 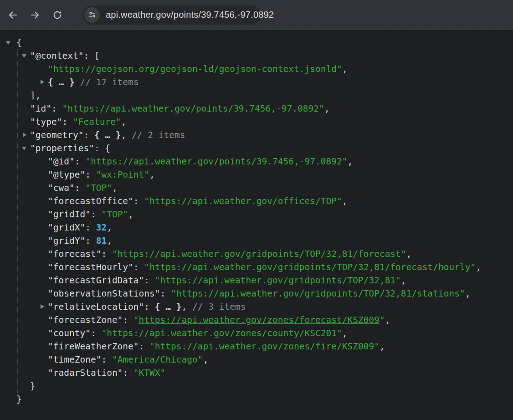 I want to click on json-line: "properties": {, so click(x=256, y=149).